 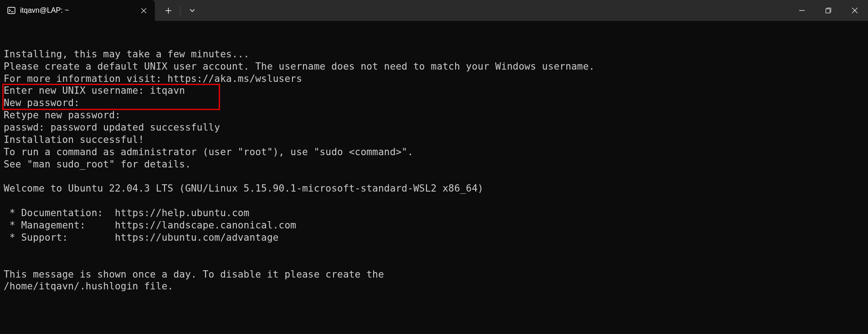 What do you see at coordinates (434, 140) in the screenshot?
I see `terminal-line: Installation successful!` at bounding box center [434, 140].